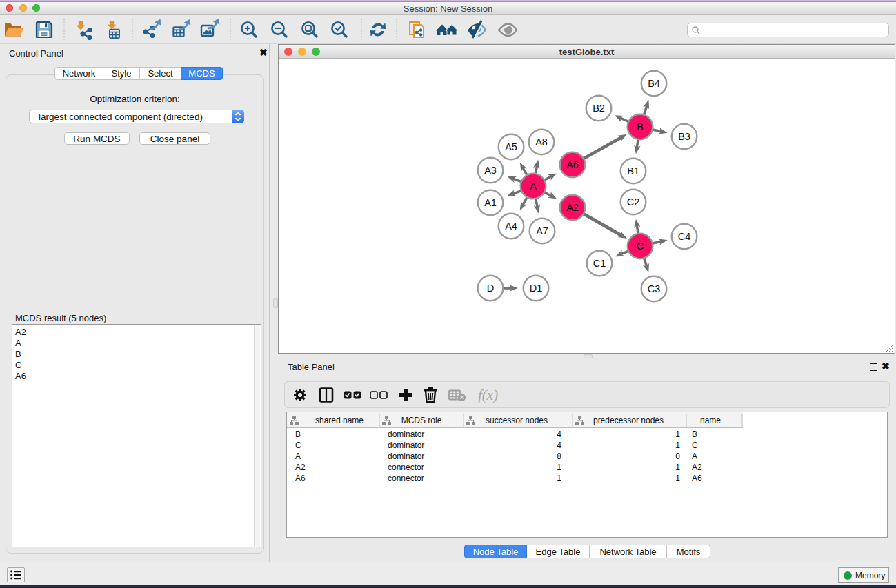  I want to click on svg-text: D, so click(490, 288).